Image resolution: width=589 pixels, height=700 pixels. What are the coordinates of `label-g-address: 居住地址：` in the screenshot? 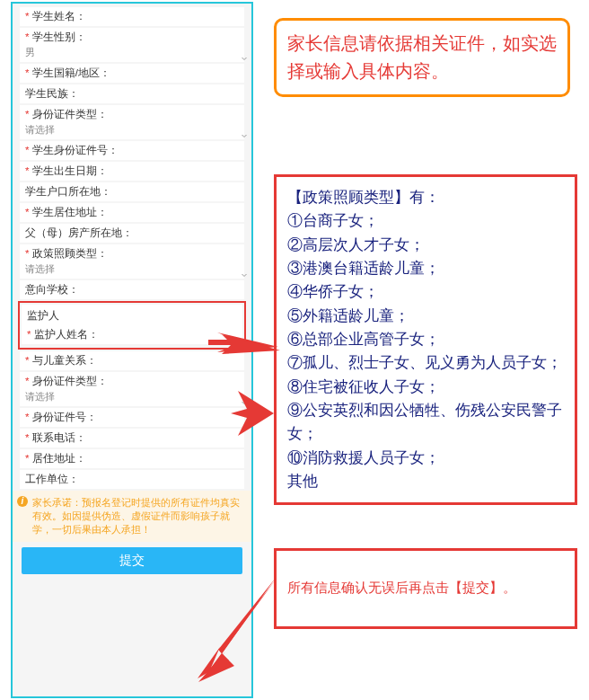 It's located at (132, 458).